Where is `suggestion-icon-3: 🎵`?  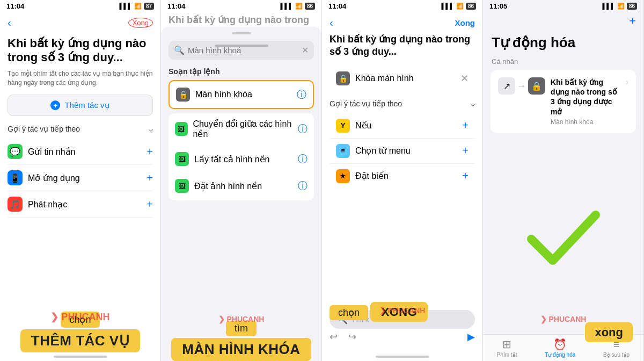 suggestion-icon-3: 🎵 is located at coordinates (15, 204).